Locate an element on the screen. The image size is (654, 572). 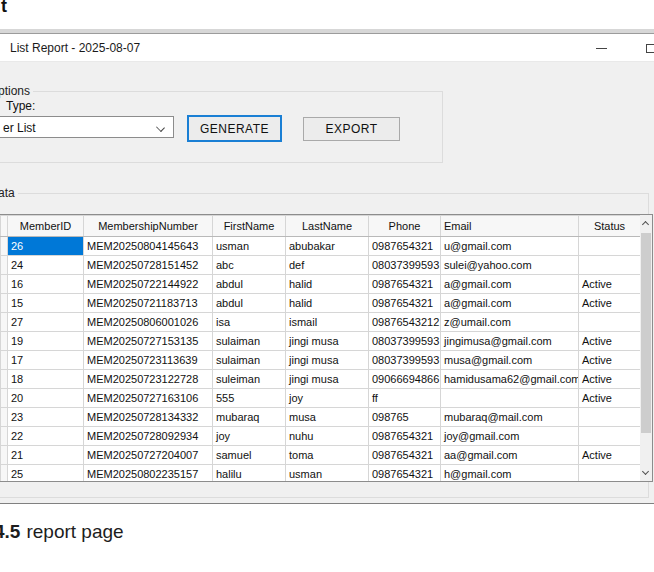
grid-cell: MEM20250802235157 is located at coordinates (148, 474).